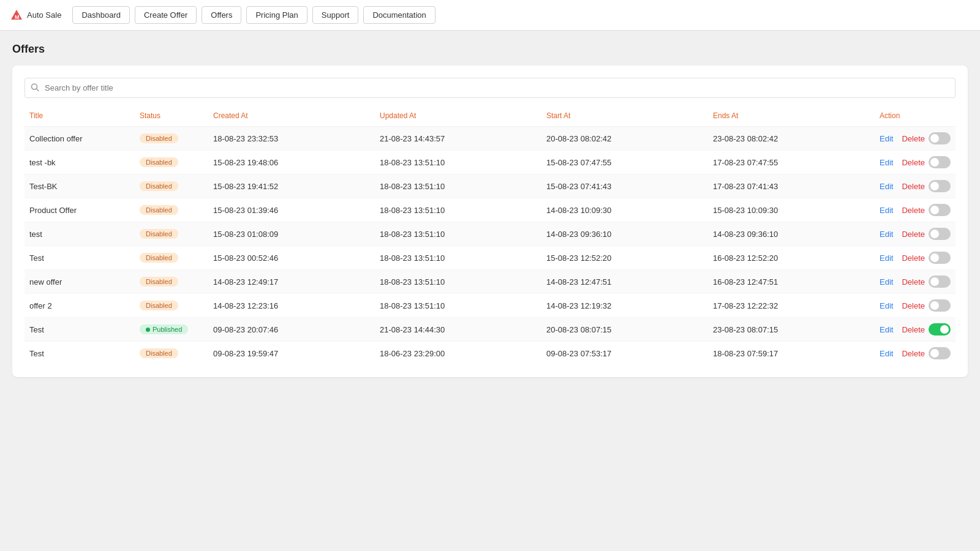 The image size is (980, 551). I want to click on table-row: offer 2Disabled14-08-23 12:23:1618-08-23…, so click(490, 306).